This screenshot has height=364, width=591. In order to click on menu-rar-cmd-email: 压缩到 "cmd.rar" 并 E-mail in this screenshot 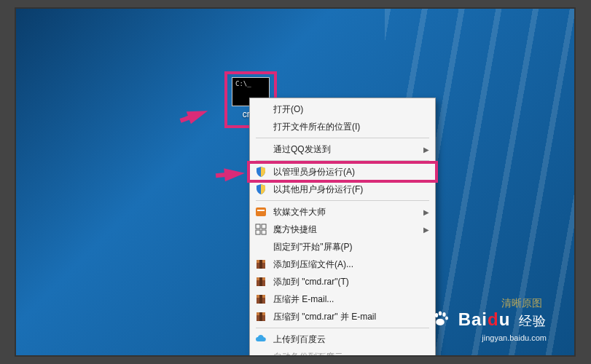, I will do `click(343, 317)`.